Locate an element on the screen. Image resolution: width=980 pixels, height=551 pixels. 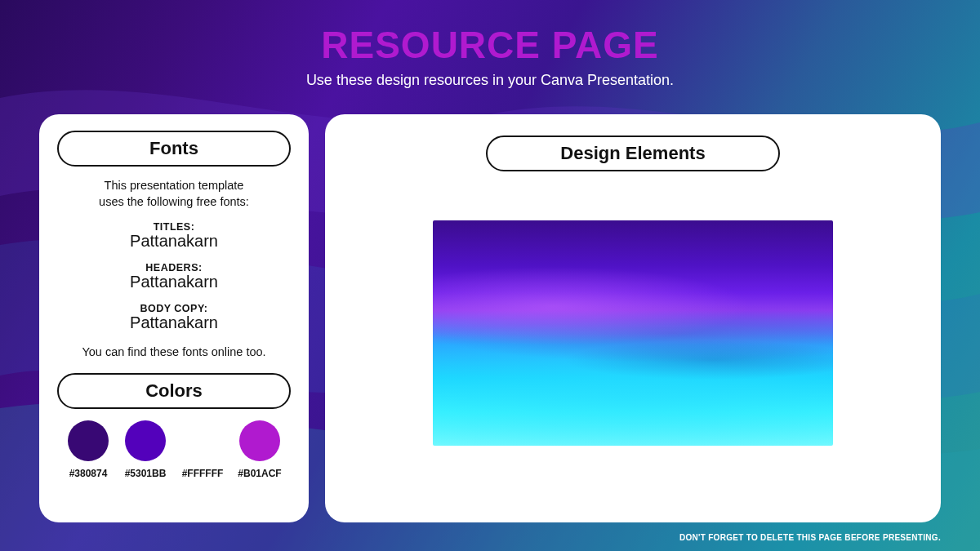
footer-note: DON'T FORGET TO DELETE THIS PAGE BEFORE … is located at coordinates (810, 537).